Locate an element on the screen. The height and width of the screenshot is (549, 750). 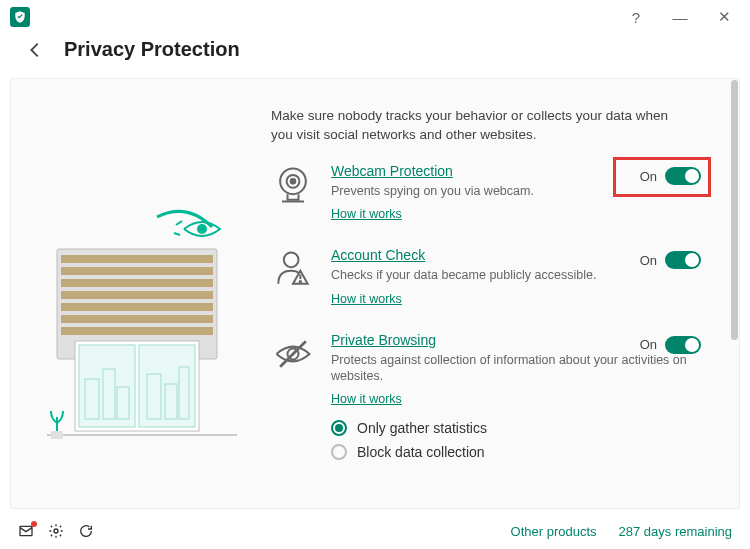
minimize-button: — is located at coordinates (680, 17).